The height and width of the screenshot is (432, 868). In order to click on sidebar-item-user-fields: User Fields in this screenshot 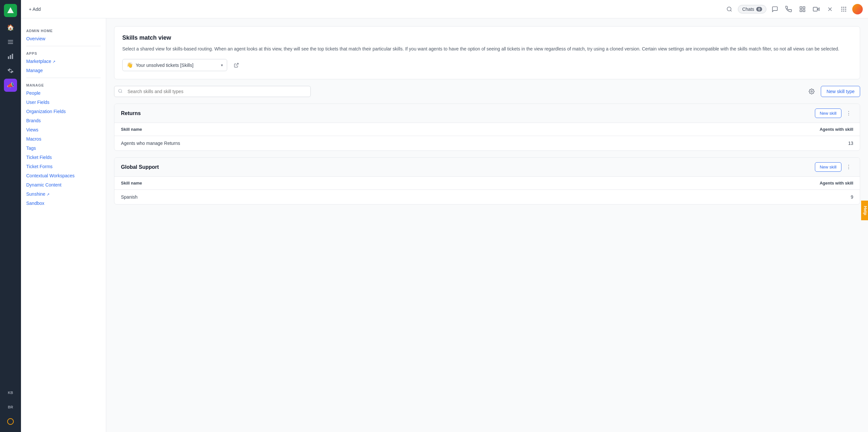, I will do `click(63, 102)`.